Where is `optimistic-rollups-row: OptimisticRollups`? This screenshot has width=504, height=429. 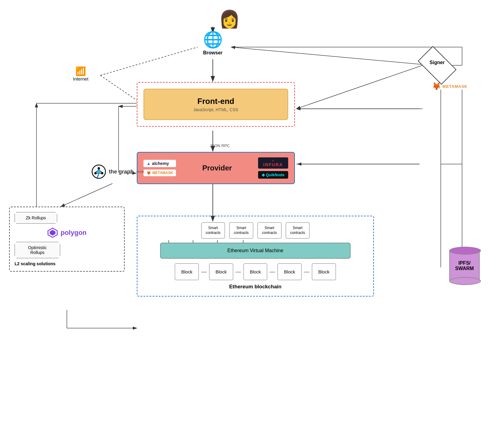
optimistic-rollups-row: OptimisticRollups is located at coordinates (67, 250).